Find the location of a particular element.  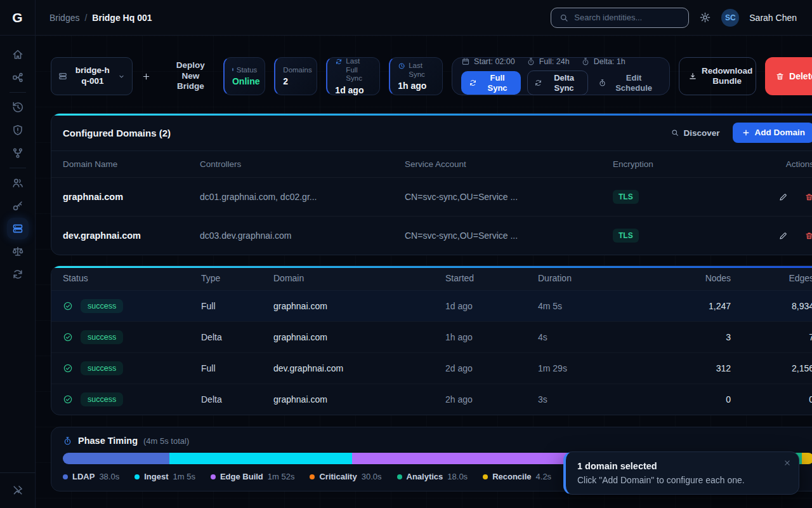

domains-panel-title: Configured Domains (2) is located at coordinates (117, 133).